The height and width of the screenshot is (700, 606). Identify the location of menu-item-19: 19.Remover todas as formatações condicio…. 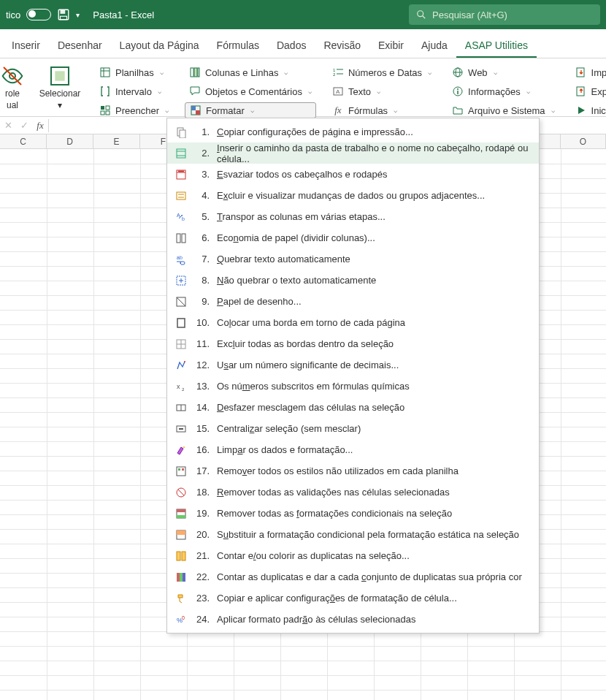
(353, 513).